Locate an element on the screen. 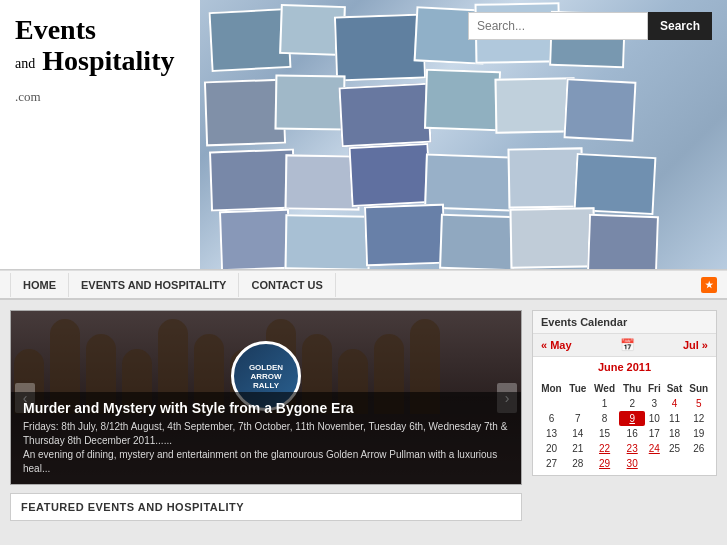 Image resolution: width=727 pixels, height=545 pixels. calendar-day-header: Thu is located at coordinates (632, 388).